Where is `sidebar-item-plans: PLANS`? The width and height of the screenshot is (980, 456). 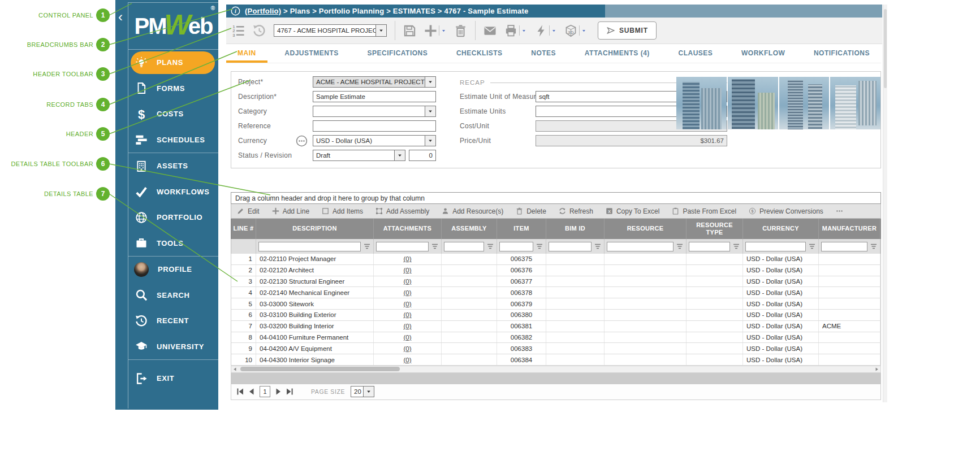
sidebar-item-plans: PLANS is located at coordinates (173, 63).